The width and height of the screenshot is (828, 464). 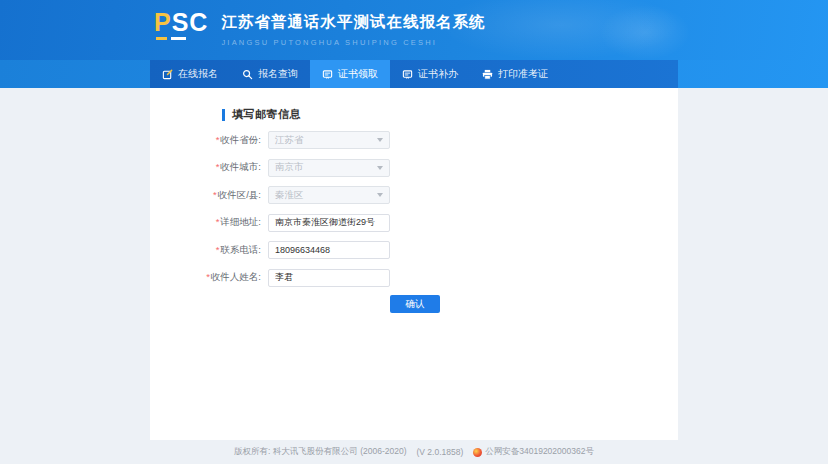 What do you see at coordinates (478, 452) in the screenshot?
I see `public-security-badge-icon` at bounding box center [478, 452].